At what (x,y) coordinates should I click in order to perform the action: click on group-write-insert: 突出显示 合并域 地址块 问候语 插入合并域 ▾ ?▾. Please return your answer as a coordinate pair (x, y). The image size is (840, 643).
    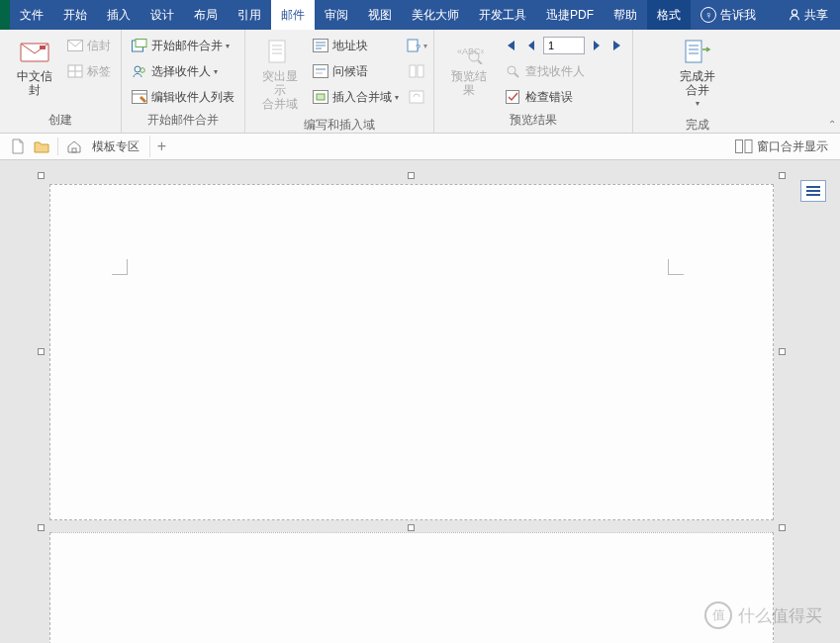
    Looking at the image, I should click on (340, 81).